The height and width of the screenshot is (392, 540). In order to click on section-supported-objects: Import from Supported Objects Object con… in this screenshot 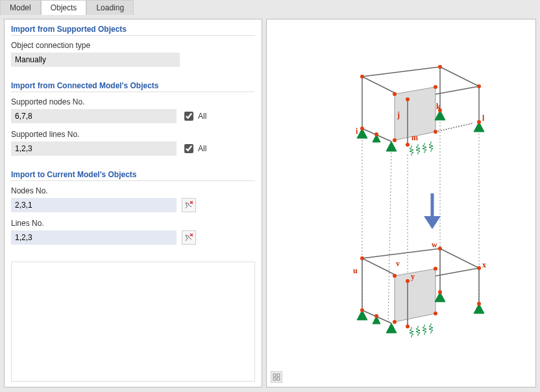, I will do `click(133, 49)`.